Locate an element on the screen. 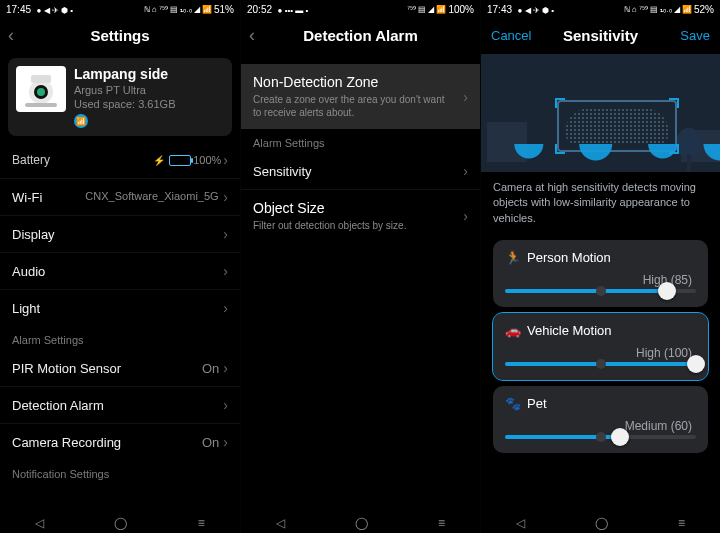 The image size is (720, 533). status-bar: 17:43 ● ◀ ✈ ⬢ • ℕ ⌂ ⁷⁵⁹ ▤ ₁₀.₀ ◢ 📶52% is located at coordinates (600, 9).